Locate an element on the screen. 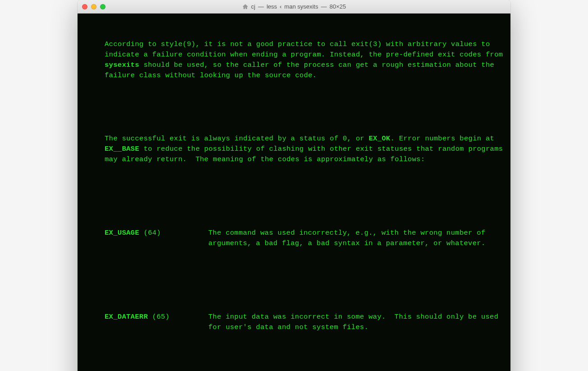  folder-name: cj is located at coordinates (253, 6).